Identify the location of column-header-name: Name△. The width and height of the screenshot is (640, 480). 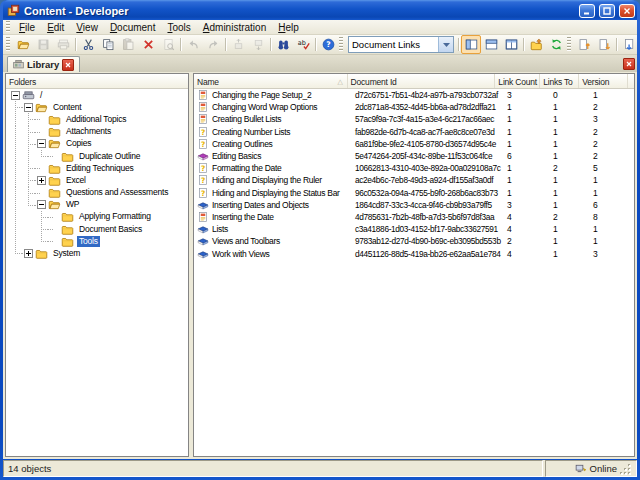
(271, 81).